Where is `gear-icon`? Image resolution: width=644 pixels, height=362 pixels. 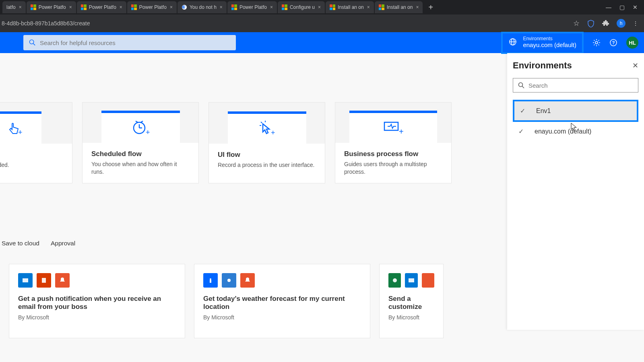 gear-icon is located at coordinates (597, 43).